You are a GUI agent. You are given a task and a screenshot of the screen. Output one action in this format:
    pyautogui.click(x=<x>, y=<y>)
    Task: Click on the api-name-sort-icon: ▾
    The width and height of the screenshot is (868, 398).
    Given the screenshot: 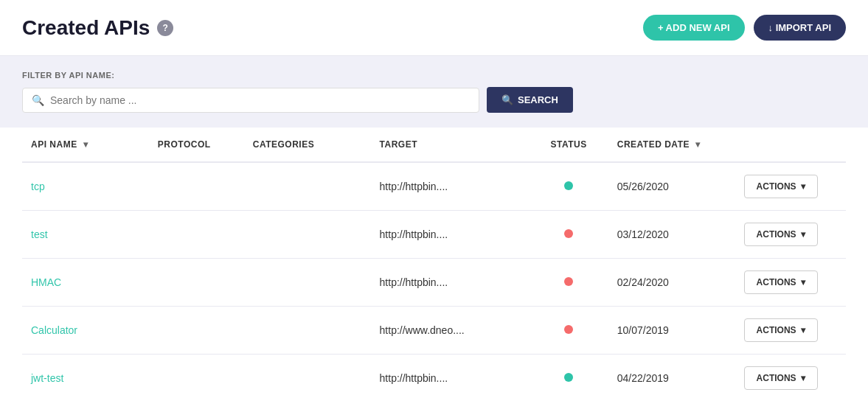 What is the action you would take?
    pyautogui.click(x=86, y=144)
    